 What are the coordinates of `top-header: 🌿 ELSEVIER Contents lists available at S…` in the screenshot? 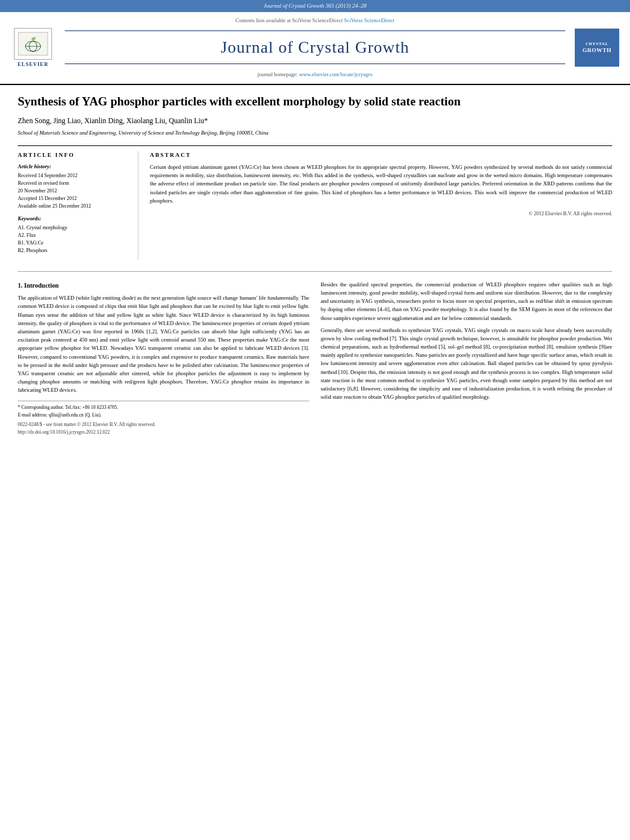 It's located at (315, 48).